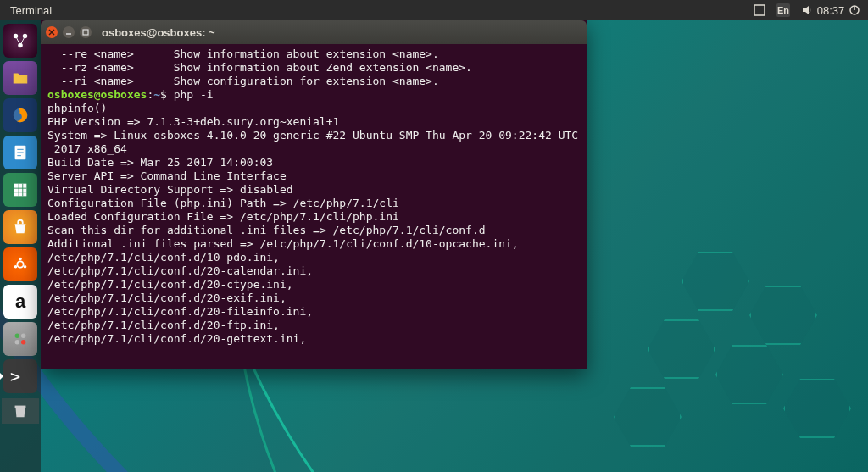 This screenshot has width=868, height=472. What do you see at coordinates (783, 10) in the screenshot?
I see `keyboard-layout-indicator: En` at bounding box center [783, 10].